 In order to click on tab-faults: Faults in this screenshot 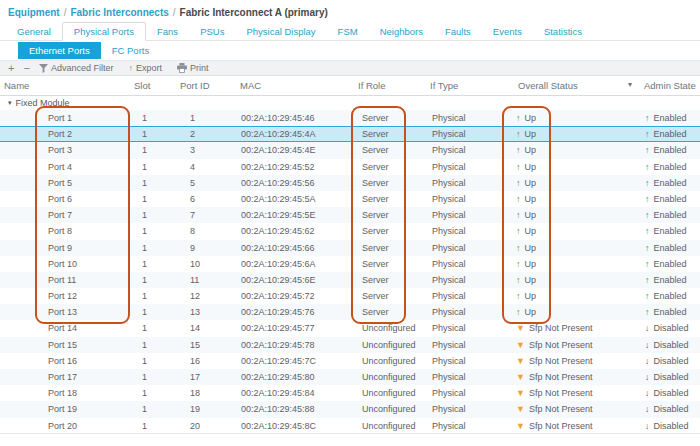, I will do `click(458, 32)`.